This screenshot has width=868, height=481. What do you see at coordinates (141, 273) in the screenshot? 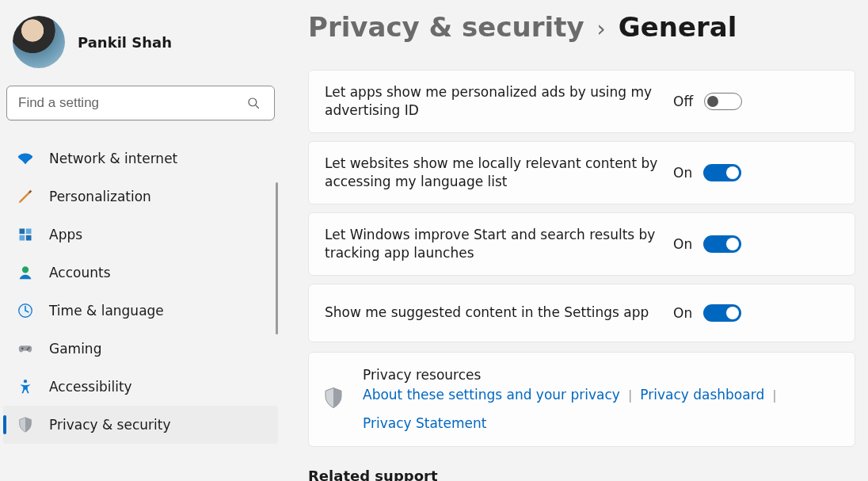
I see `sidebar-item-accounts: Accounts` at bounding box center [141, 273].